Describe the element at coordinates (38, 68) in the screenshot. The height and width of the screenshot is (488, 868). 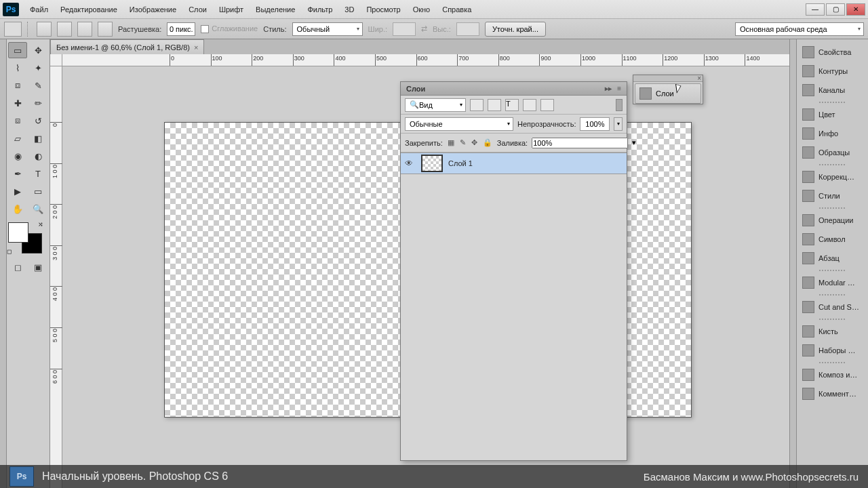
I see `magic-wand-tool-icon: ✦` at that location.